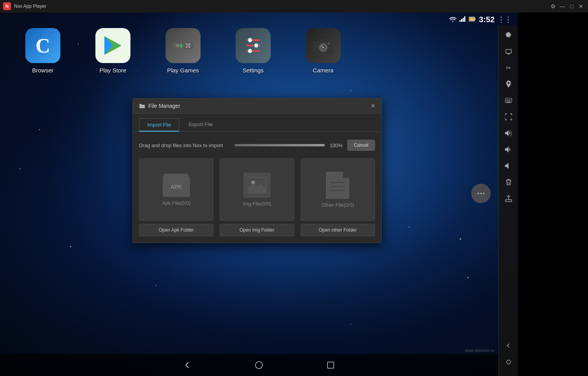 The height and width of the screenshot is (376, 588). I want to click on other-file-icon, so click(338, 185).